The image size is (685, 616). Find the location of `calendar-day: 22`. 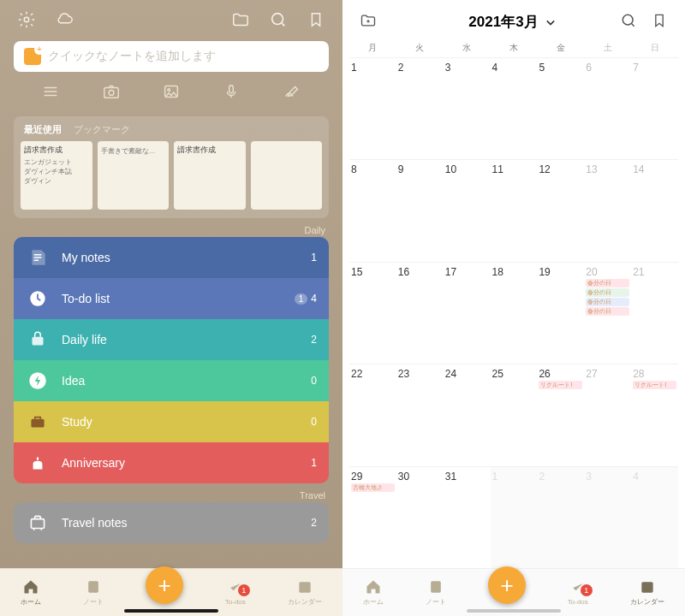

calendar-day: 22 is located at coordinates (373, 414).